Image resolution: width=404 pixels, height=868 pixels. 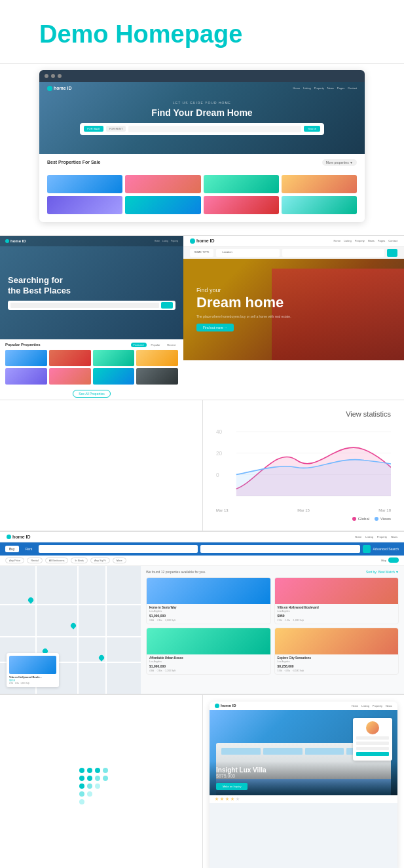 What do you see at coordinates (339, 162) in the screenshot?
I see `properties-filter: More properties ▼` at bounding box center [339, 162].